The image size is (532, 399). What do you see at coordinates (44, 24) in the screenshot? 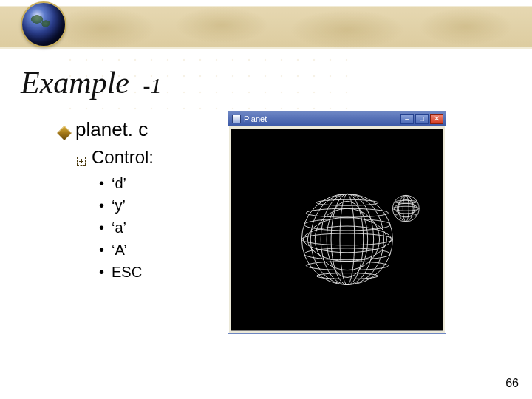
I see `globe-icon` at bounding box center [44, 24].